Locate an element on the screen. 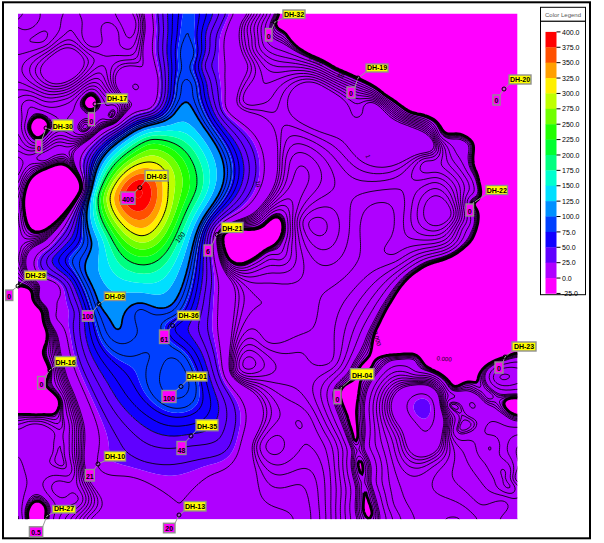 This screenshot has height=543, width=604. svg-text: 300.0 is located at coordinates (571, 94).